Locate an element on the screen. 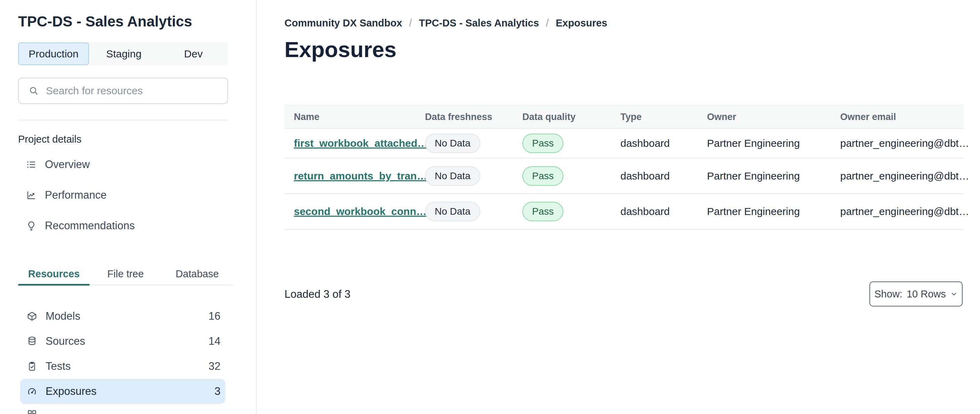 This screenshot has height=414, width=980. show-rows-label: Show: is located at coordinates (888, 294).